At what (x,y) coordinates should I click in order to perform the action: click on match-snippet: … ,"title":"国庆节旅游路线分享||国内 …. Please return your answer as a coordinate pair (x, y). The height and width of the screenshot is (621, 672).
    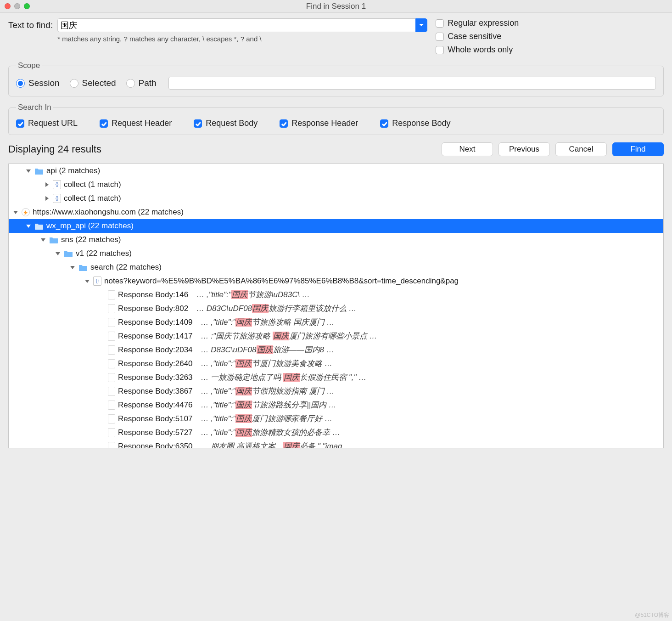
    Looking at the image, I should click on (269, 405).